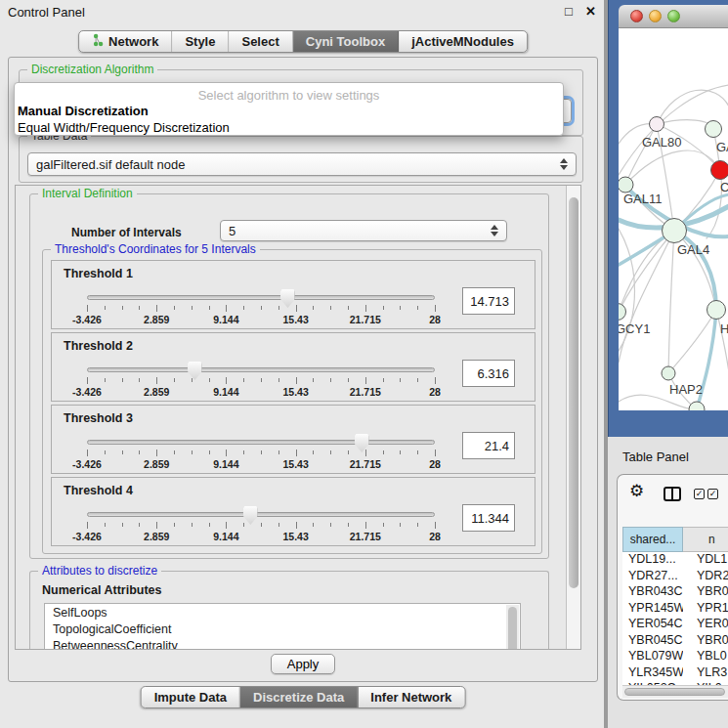 This screenshot has height=728, width=728. I want to click on list-item: TopologicalCoefficient, so click(282, 629).